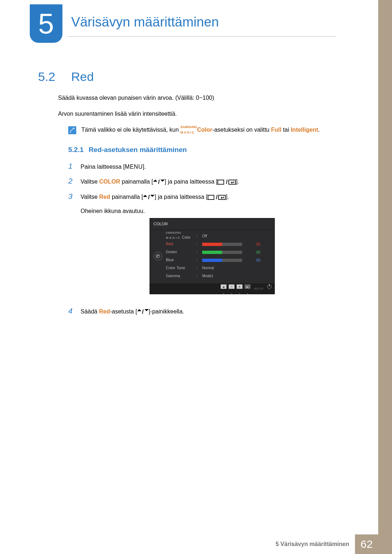 Image resolution: width=392 pixels, height=554 pixels. Describe the element at coordinates (212, 289) in the screenshot. I see `osd-nav-bar: ◂▾ −▾ +▾ ▸▾ AUTO ▾` at that location.